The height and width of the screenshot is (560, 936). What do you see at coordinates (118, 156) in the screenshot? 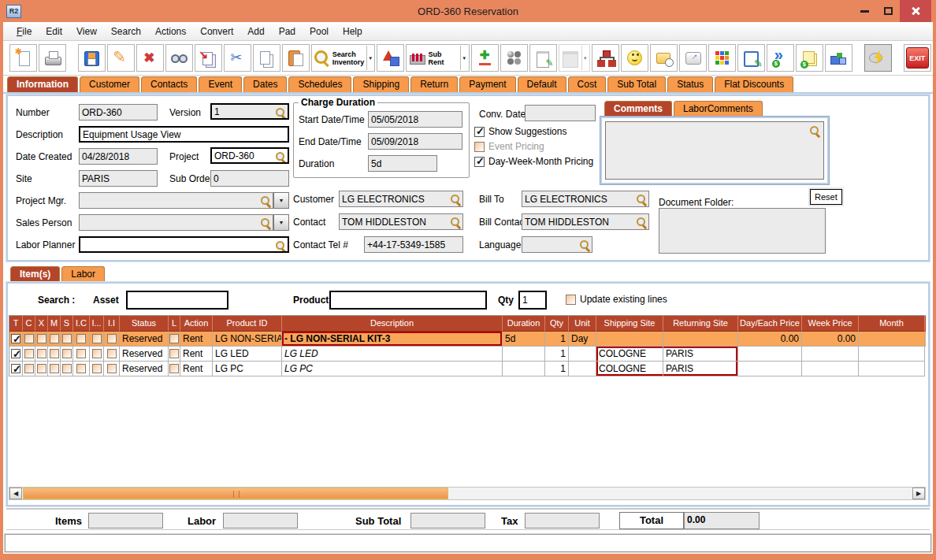
I see `date-created-field: 04/28/2018` at bounding box center [118, 156].